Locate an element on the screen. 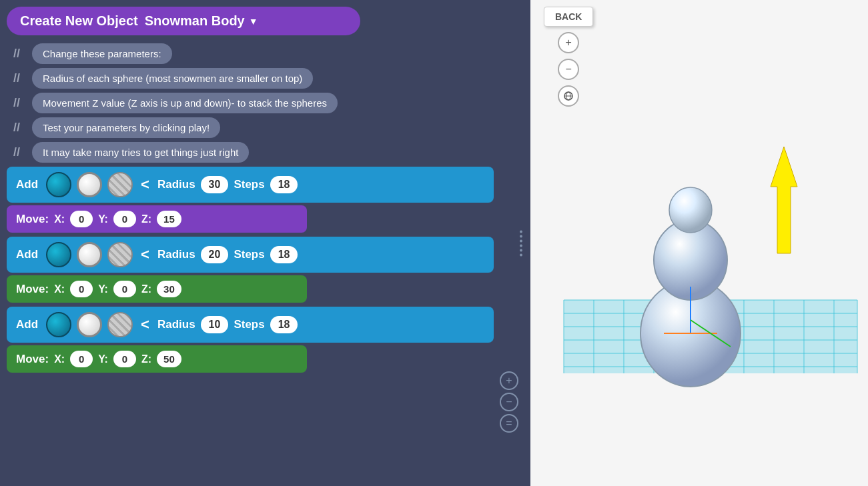  less-than-2: < is located at coordinates (145, 255).